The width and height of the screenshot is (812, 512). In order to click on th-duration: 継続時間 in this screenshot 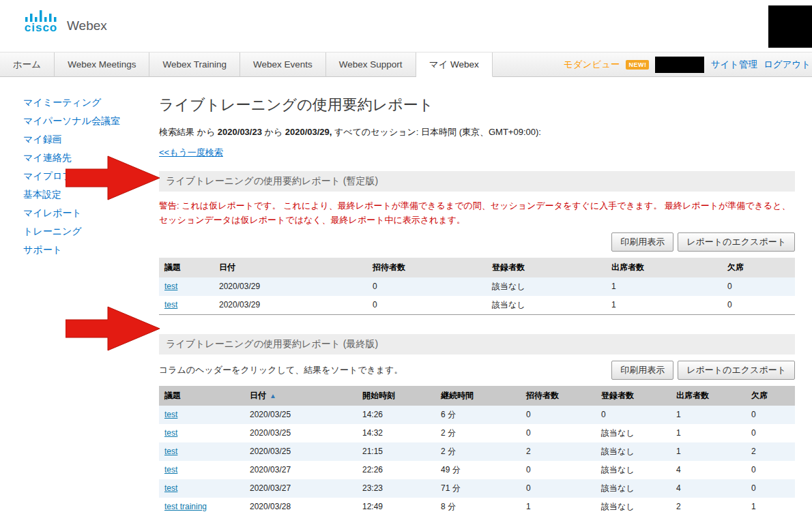, I will do `click(478, 395)`.